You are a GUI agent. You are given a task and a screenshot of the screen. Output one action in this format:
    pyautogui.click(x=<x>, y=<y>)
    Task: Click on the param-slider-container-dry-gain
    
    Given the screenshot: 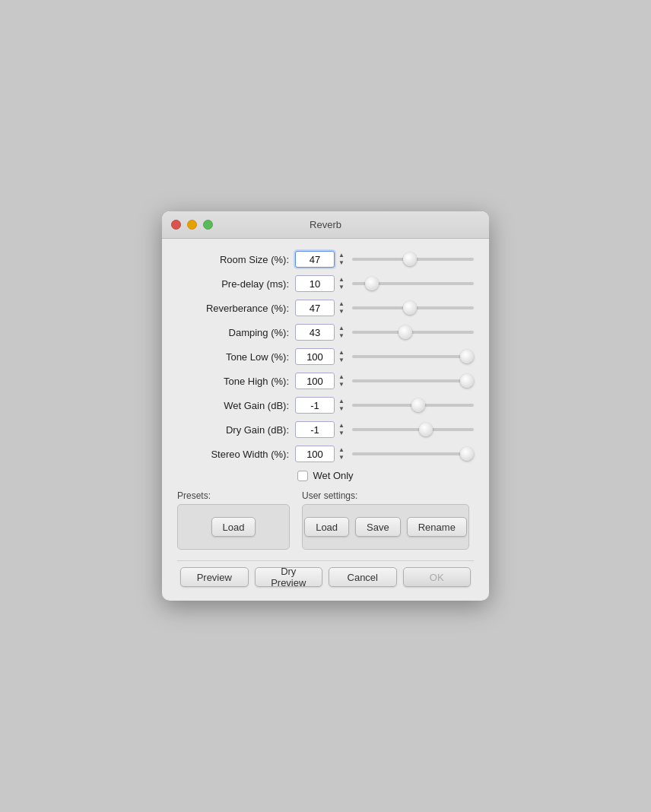 What is the action you would take?
    pyautogui.click(x=413, y=430)
    